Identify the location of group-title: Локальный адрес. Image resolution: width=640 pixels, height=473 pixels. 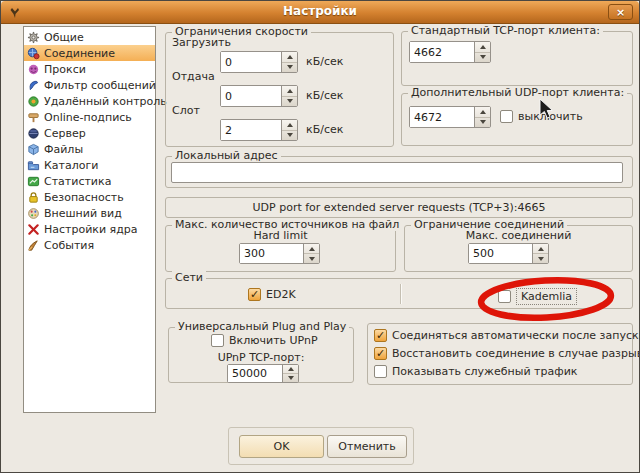
(226, 156).